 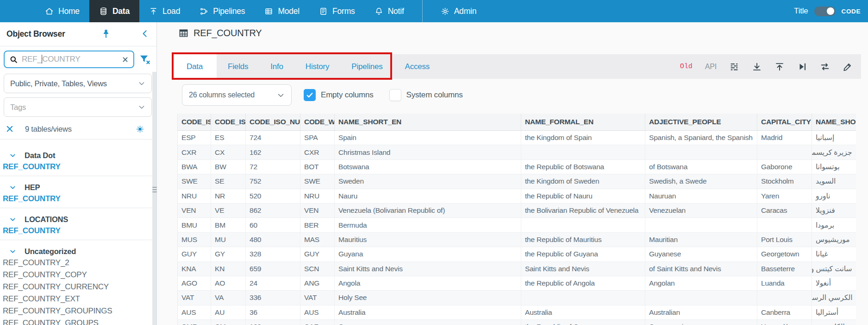 I want to click on grid-cell: VA, so click(x=229, y=298).